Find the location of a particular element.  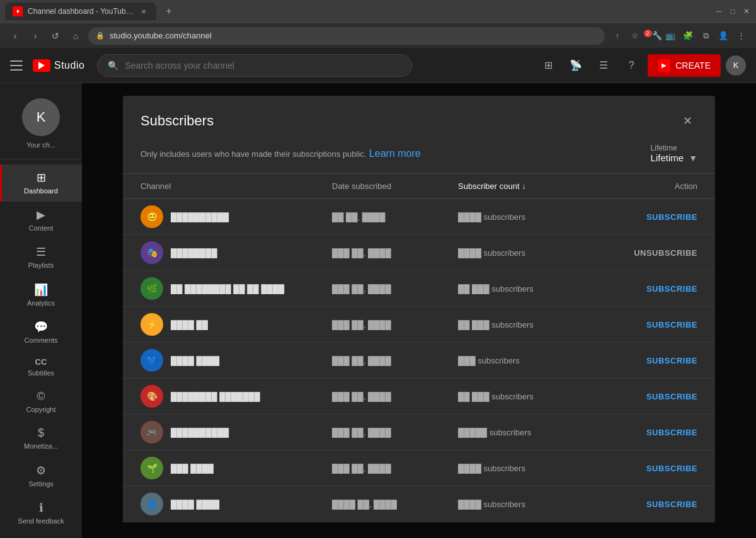

refresh-button: ↺ is located at coordinates (55, 36).